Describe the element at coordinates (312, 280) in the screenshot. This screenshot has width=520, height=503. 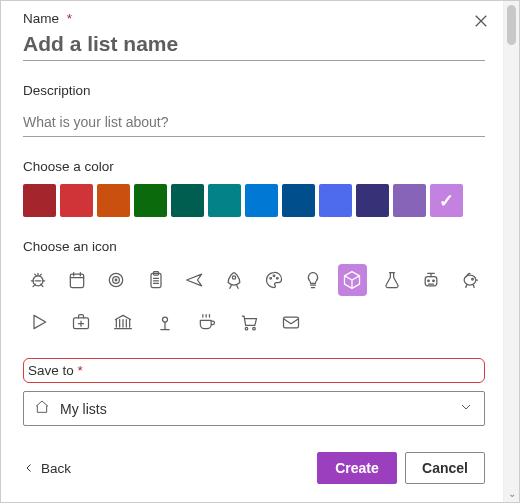
I see `lightbulb-icon` at that location.